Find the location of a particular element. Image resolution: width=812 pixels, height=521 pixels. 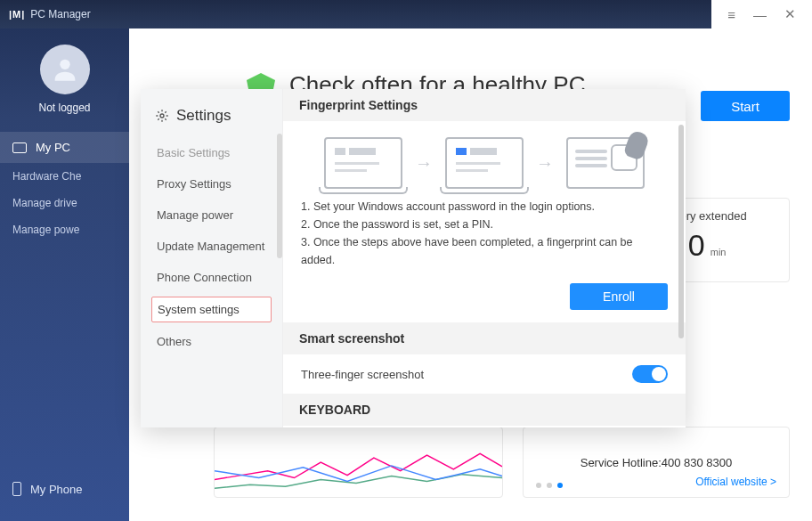

fingerprint-reader-icon is located at coordinates (605, 163).